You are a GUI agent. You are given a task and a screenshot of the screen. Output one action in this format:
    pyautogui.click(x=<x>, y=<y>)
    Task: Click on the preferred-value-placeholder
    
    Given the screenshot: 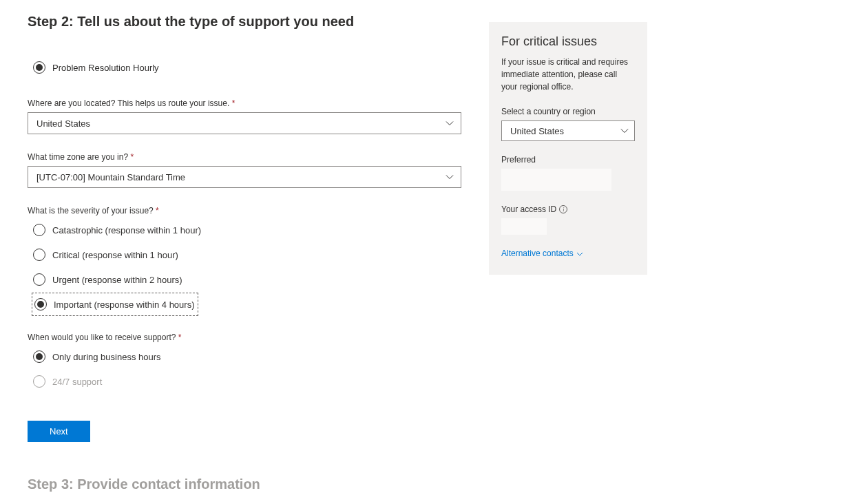 What is the action you would take?
    pyautogui.click(x=556, y=180)
    